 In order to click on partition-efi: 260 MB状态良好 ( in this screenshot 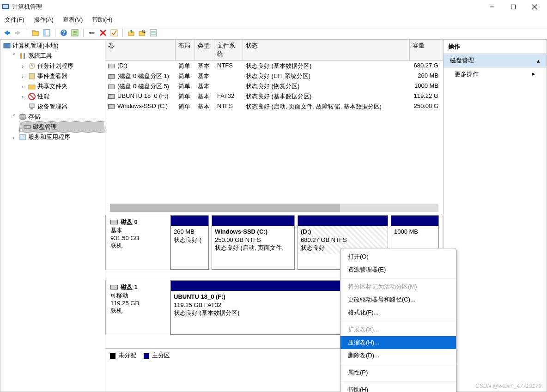, I will do `click(189, 242)`.